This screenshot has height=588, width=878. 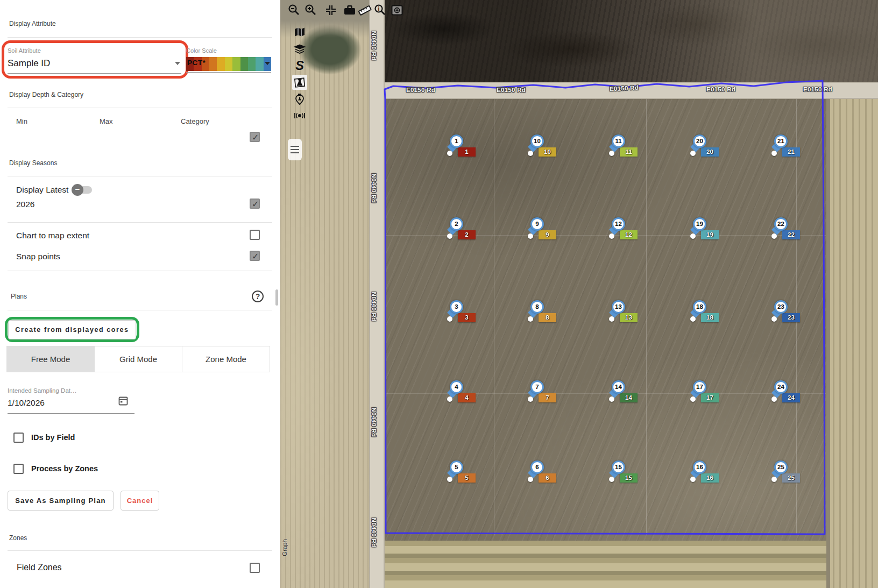 I want to click on cancel-button: Cancel, so click(x=140, y=500).